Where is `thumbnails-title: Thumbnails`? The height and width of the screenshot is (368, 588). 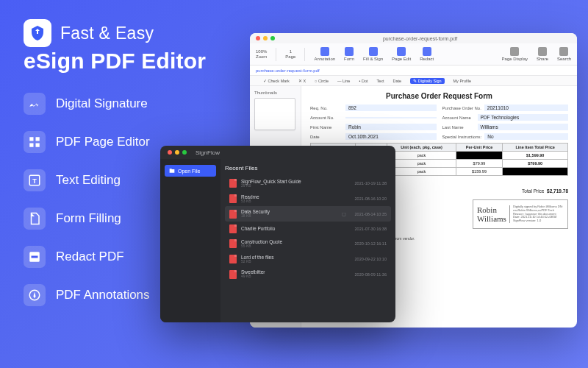
thumbnails-title: Thumbnails is located at coordinates (275, 93).